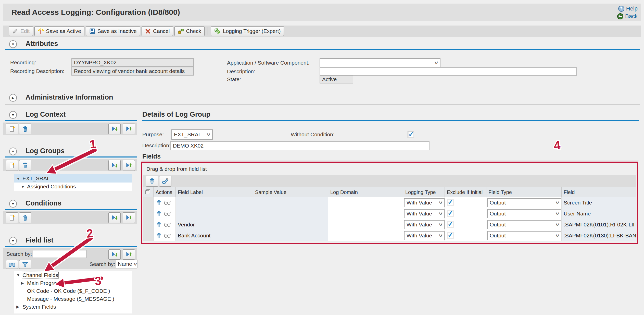  What do you see at coordinates (151, 156) in the screenshot?
I see `fields-section-title: Fields` at bounding box center [151, 156].